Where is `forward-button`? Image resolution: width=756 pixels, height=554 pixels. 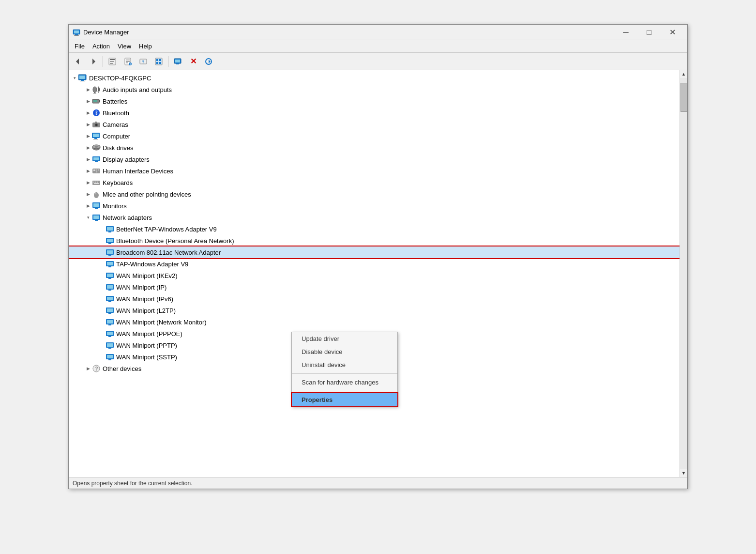 forward-button is located at coordinates (93, 62).